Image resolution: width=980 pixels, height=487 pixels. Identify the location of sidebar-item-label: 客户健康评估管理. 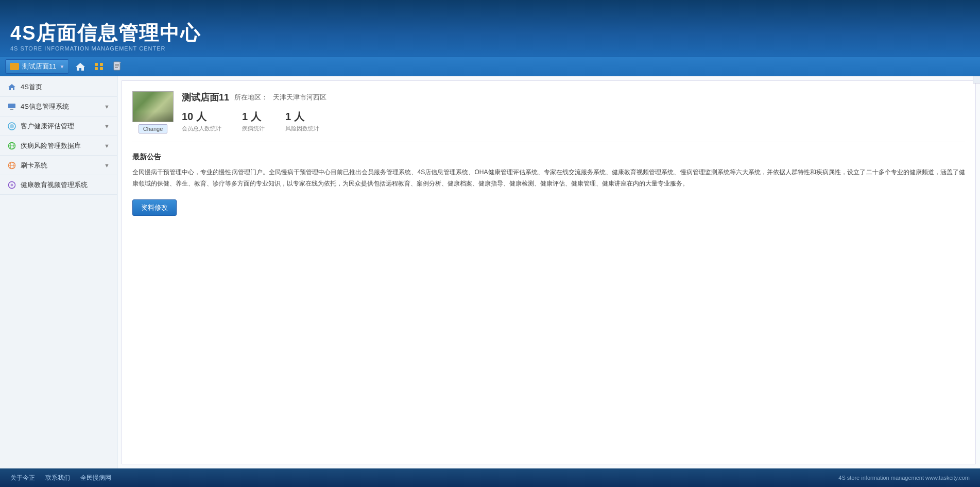
(47, 126).